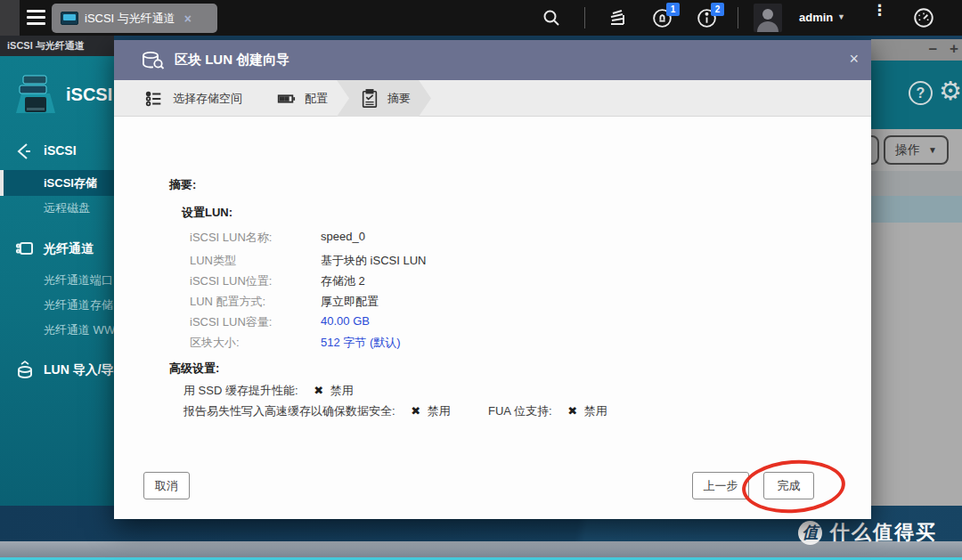  I want to click on wizard-header: 区块 LUN 创建向导 ×, so click(493, 61).